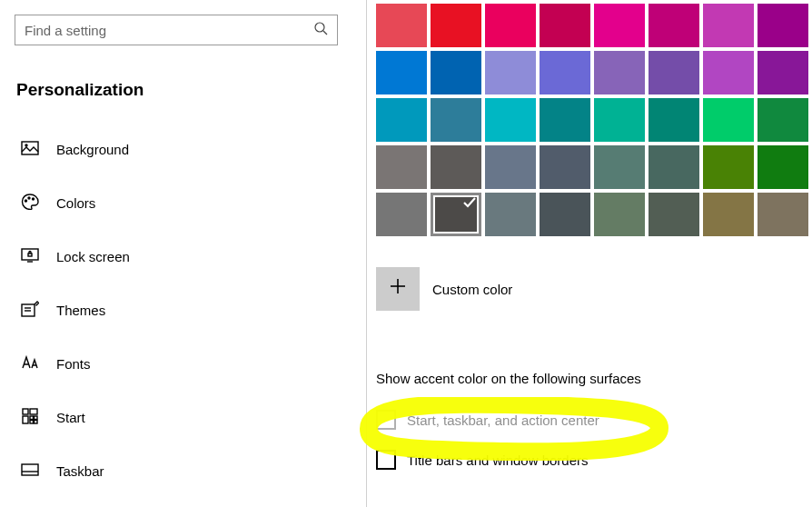  I want to click on taskbar-icon, so click(30, 472).